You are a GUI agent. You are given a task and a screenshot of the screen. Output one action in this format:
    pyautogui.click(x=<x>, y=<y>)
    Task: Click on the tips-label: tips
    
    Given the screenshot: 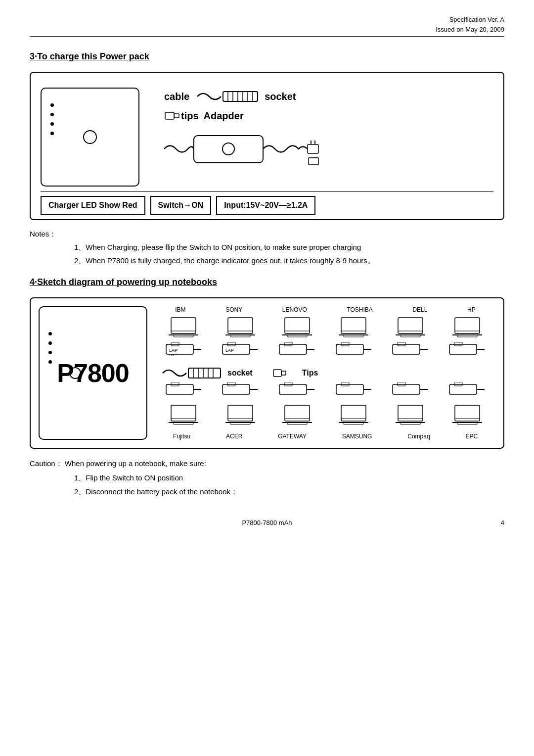 What is the action you would take?
    pyautogui.click(x=190, y=116)
    